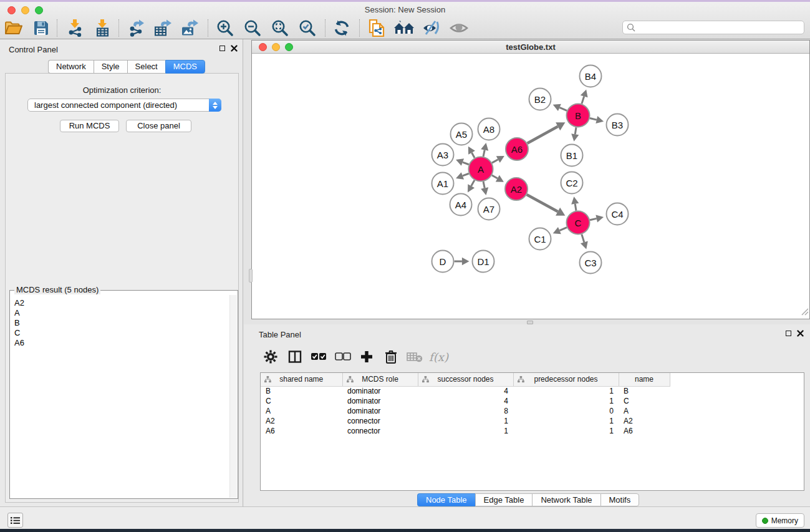 This screenshot has width=810, height=532. What do you see at coordinates (788, 333) in the screenshot?
I see `float-table-panel-icon` at bounding box center [788, 333].